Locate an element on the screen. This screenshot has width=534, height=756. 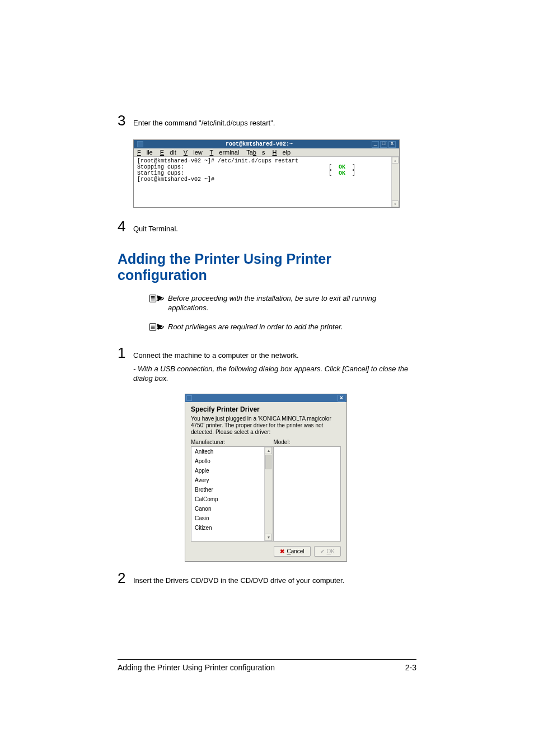
step-3-number: 3 is located at coordinates (125, 121).